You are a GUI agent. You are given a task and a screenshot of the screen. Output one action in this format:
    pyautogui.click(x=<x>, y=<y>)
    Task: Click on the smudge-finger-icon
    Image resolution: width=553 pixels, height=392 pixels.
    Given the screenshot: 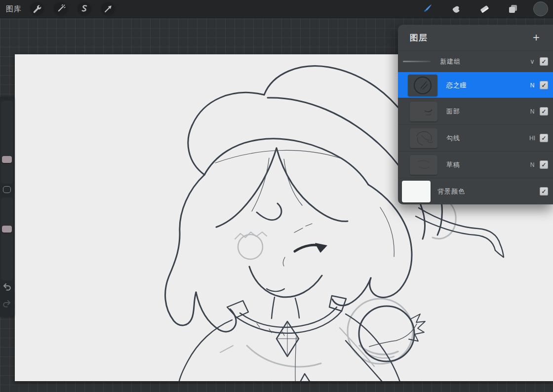 What is the action you would take?
    pyautogui.click(x=456, y=9)
    